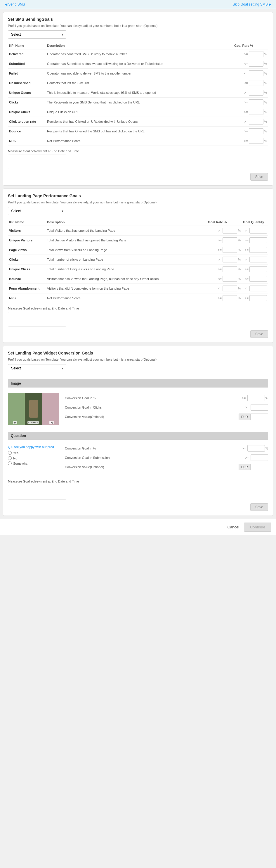 This screenshot has width=276, height=868. What do you see at coordinates (260, 458) in the screenshot?
I see `question-conv-submission-input` at bounding box center [260, 458].